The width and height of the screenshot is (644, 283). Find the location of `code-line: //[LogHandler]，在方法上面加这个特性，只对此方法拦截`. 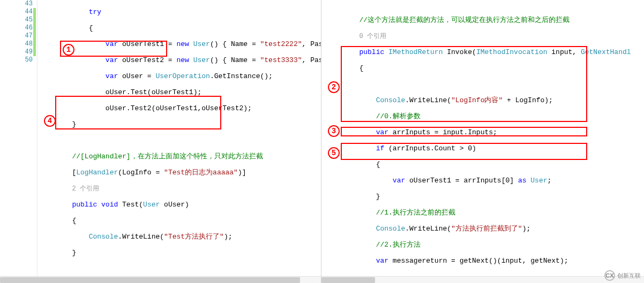

code-line: //[LogHandler]，在方法上面加这个特性，只对此方法拦截 is located at coordinates (180, 156).